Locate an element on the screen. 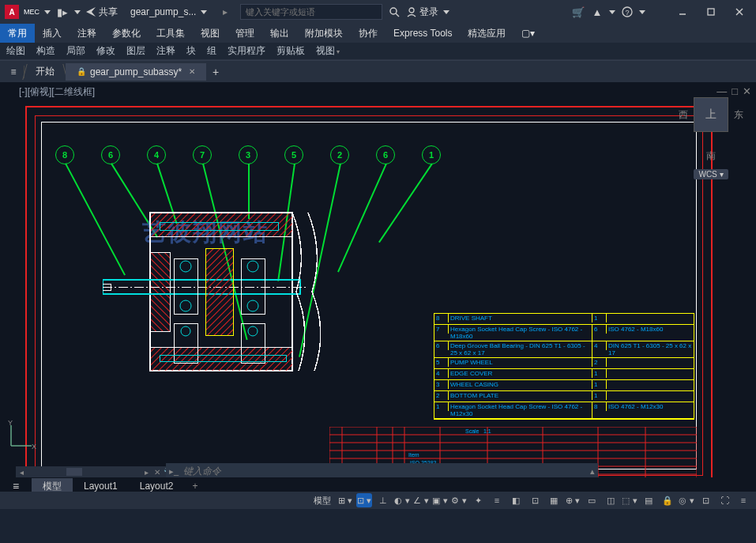 This screenshot has height=543, width=756. viewcube-south: 南 is located at coordinates (711, 156).